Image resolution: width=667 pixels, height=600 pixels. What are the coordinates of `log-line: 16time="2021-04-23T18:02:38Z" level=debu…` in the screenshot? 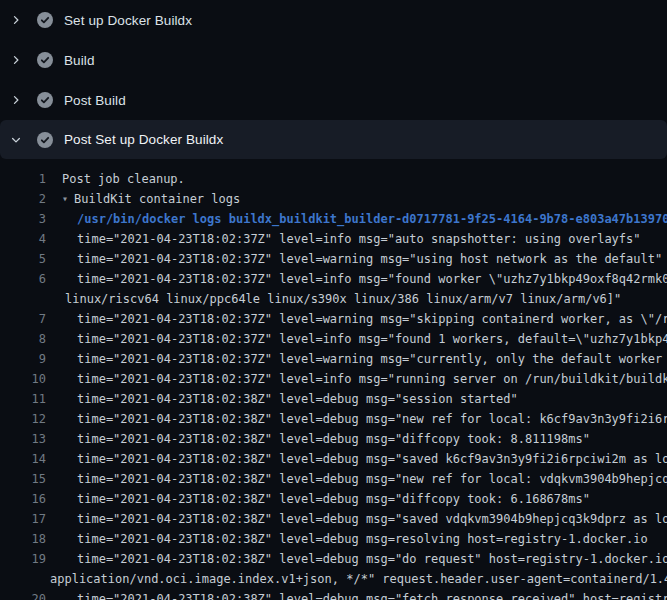 It's located at (334, 499).